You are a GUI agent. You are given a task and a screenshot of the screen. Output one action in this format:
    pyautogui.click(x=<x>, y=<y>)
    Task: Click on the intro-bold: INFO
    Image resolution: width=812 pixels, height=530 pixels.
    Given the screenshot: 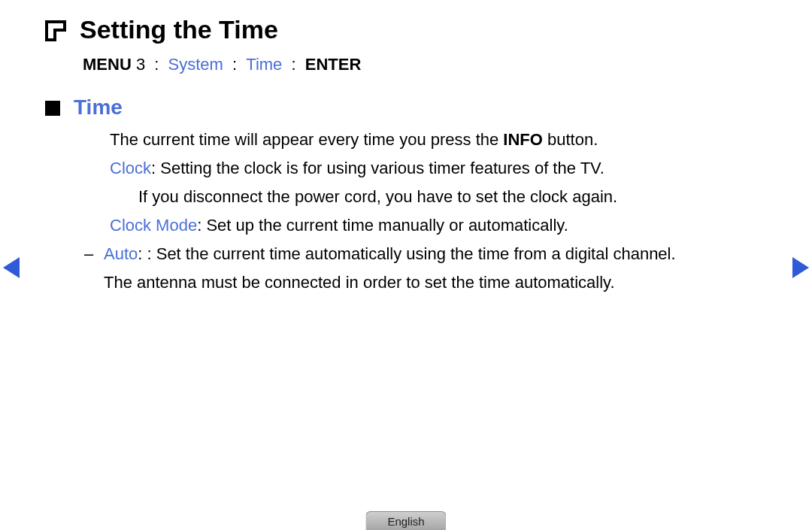 What is the action you would take?
    pyautogui.click(x=523, y=140)
    